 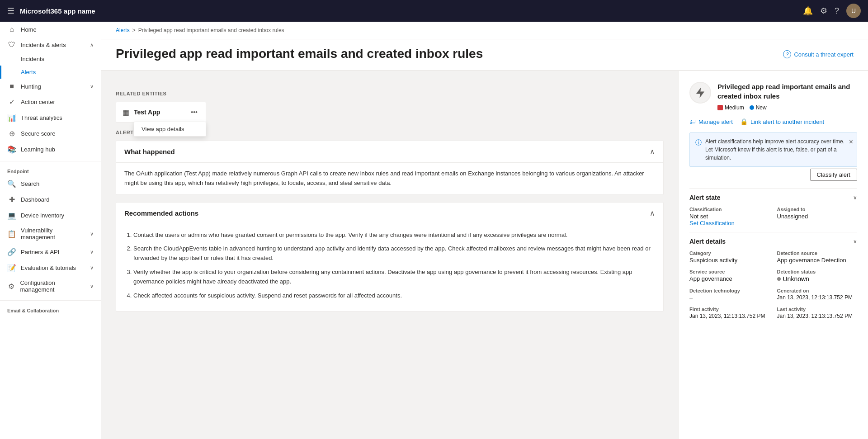 What do you see at coordinates (51, 72) in the screenshot?
I see `sidebar-sub-alerts: Alerts` at bounding box center [51, 72].